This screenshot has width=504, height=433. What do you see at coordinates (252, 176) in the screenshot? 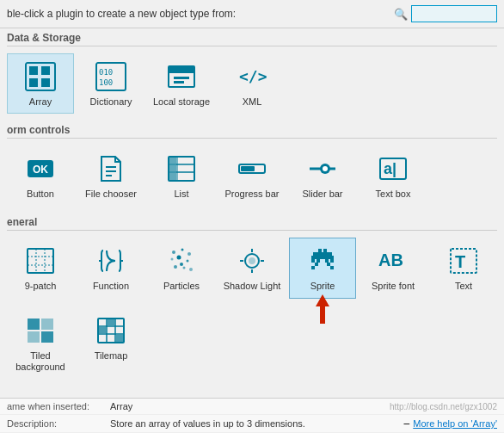
I see `plugin-item-progress-bar: Progress bar` at bounding box center [252, 176].